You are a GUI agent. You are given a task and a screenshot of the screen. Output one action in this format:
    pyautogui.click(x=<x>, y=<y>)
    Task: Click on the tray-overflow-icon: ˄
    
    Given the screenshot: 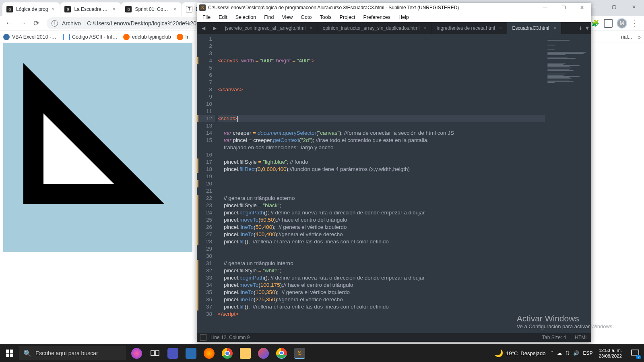 What is the action you would take?
    pyautogui.click(x=552, y=353)
    